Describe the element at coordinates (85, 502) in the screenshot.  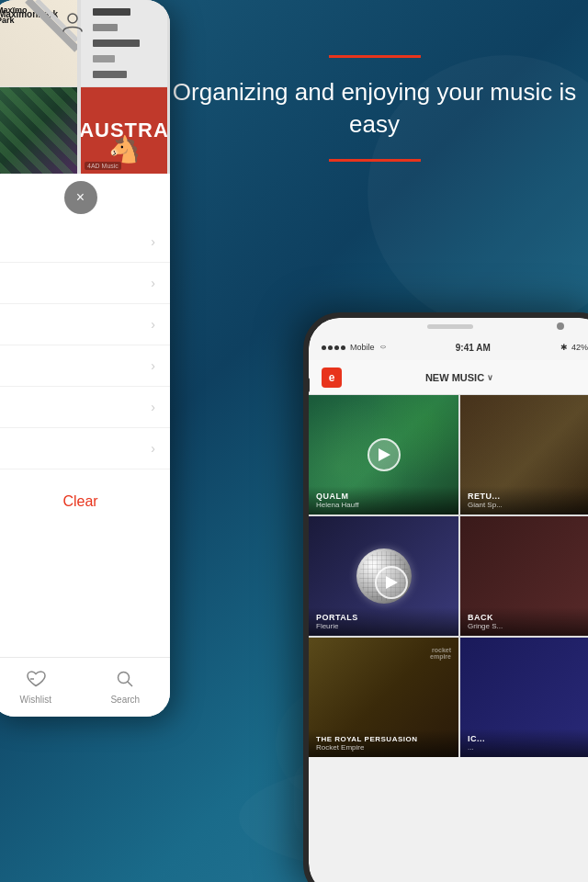
I see `clear-button: Clear` at that location.